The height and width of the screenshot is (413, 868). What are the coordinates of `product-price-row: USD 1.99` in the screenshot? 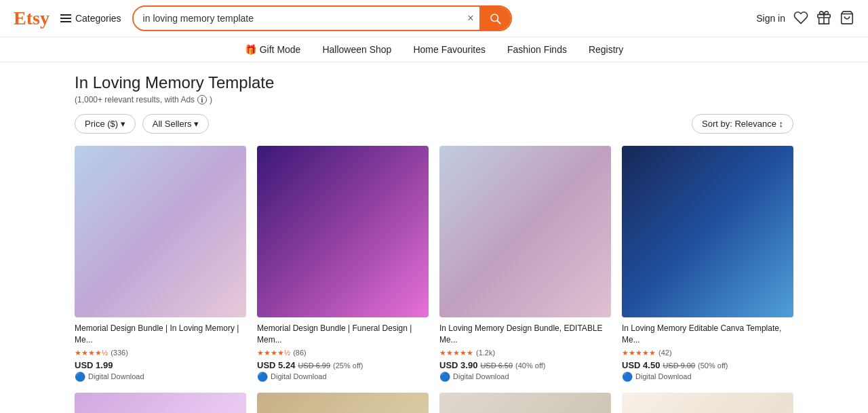 It's located at (160, 365).